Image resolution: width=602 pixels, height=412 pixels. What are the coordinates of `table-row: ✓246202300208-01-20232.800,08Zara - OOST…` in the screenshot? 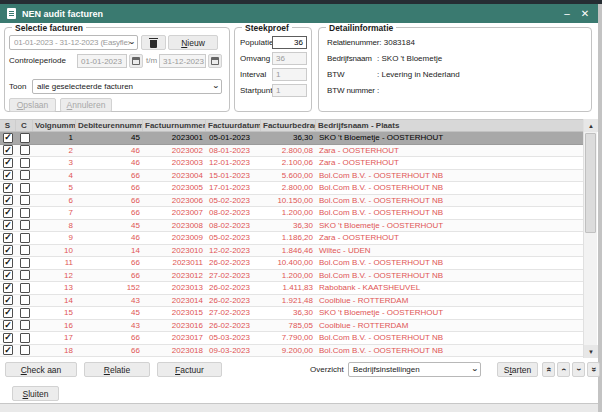 It's located at (292, 152).